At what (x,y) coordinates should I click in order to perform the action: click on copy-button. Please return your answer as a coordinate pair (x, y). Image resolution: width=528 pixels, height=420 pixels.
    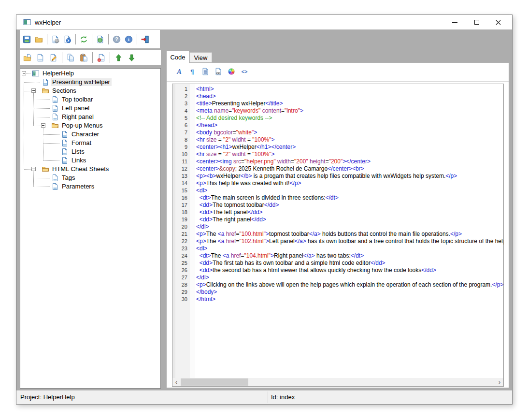
    Looking at the image, I should click on (71, 58).